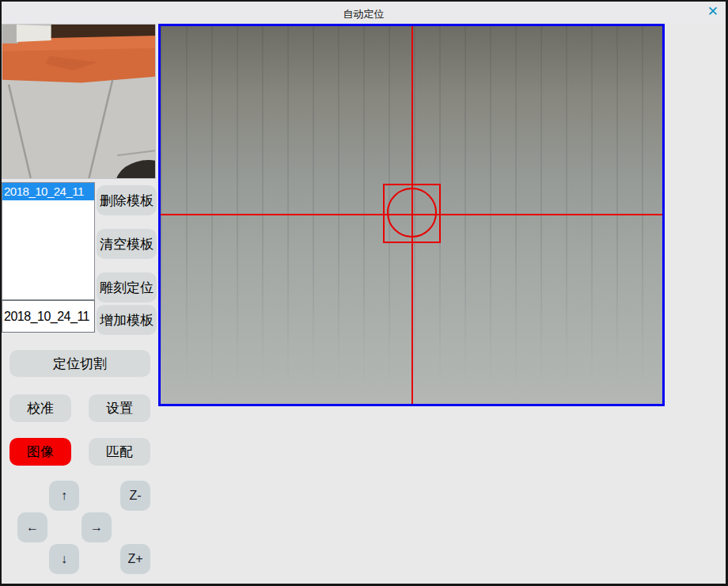 This screenshot has width=728, height=586. I want to click on jog-z-minus-button: Z-, so click(135, 496).